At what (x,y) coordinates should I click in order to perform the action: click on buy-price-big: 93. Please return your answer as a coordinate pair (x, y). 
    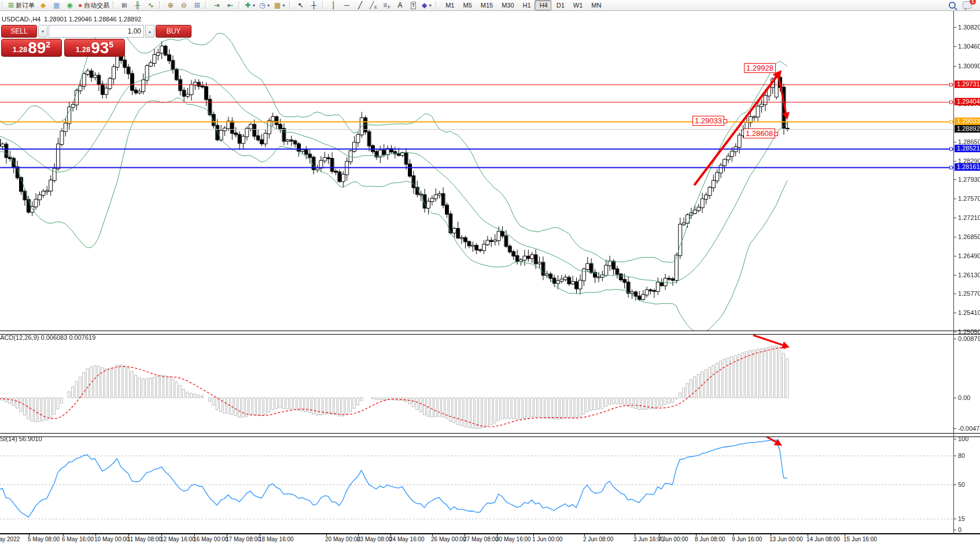
    Looking at the image, I should click on (100, 48).